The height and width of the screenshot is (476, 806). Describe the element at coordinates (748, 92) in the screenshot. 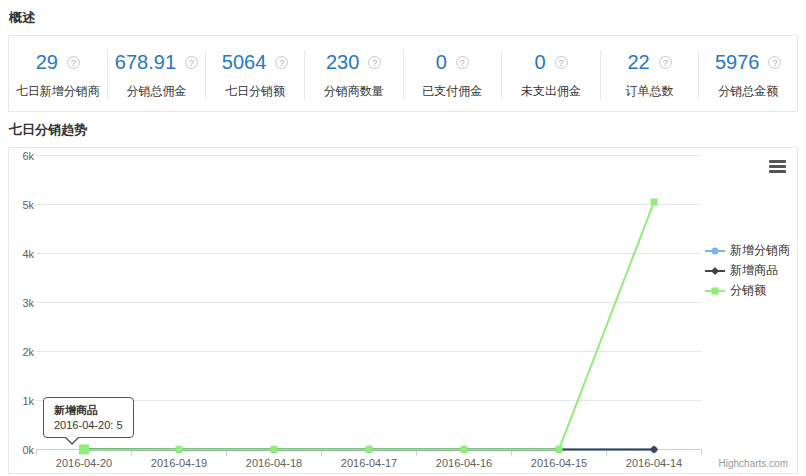

I see `stat-label: 分销总金额` at that location.